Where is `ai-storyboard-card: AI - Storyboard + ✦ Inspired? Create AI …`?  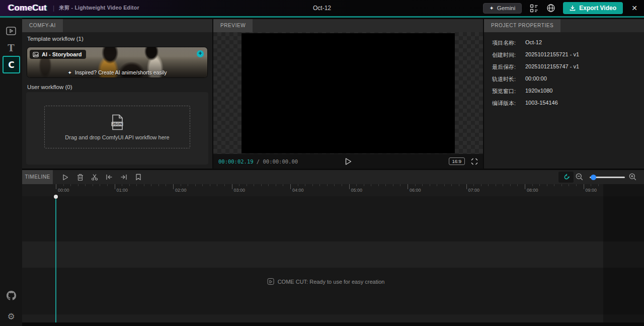
ai-storyboard-card: AI - Storyboard + ✦ Inspired? Create AI … is located at coordinates (117, 62).